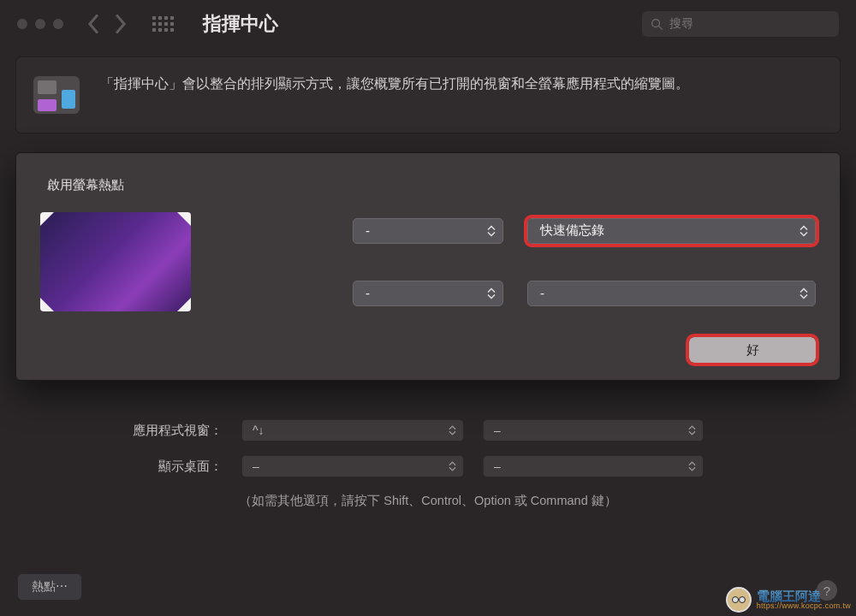 This screenshot has width=856, height=616. I want to click on search-placeholder: 搜尋, so click(681, 24).